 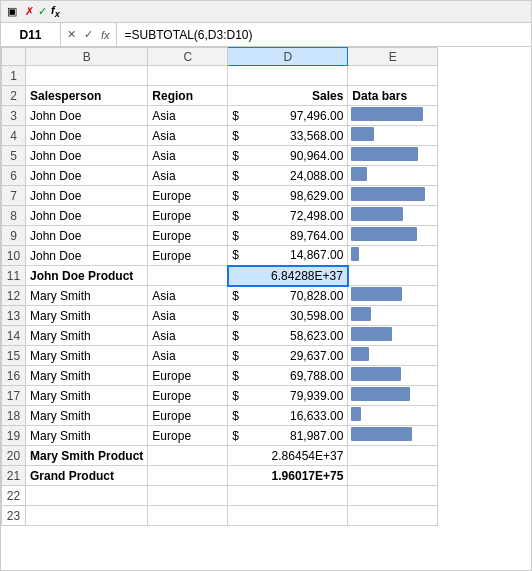 What do you see at coordinates (220, 276) in the screenshot?
I see `john-doe-subtotal-row: 11John Doe Product6.84288E+37` at bounding box center [220, 276].